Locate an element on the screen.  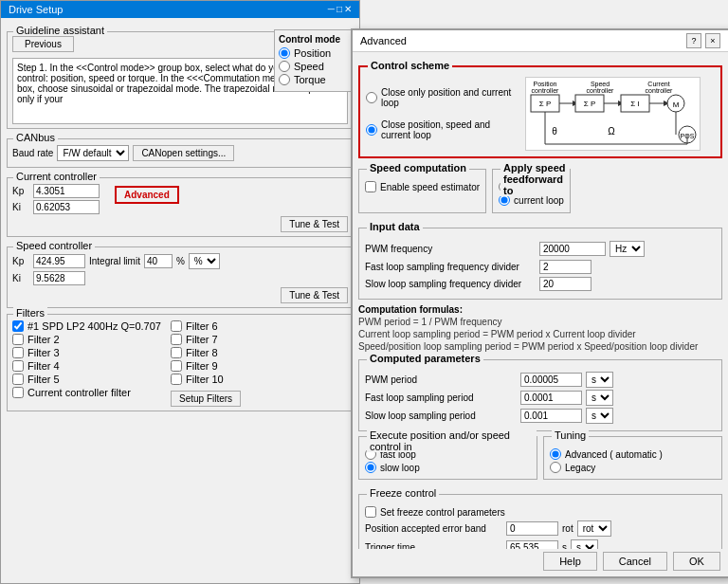
canopen-settings-button: CANopen settings... is located at coordinates (184, 154).